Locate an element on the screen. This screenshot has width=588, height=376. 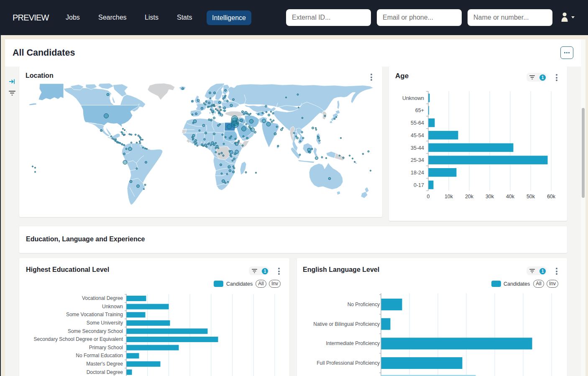
svg-text: 65+ is located at coordinates (420, 110).